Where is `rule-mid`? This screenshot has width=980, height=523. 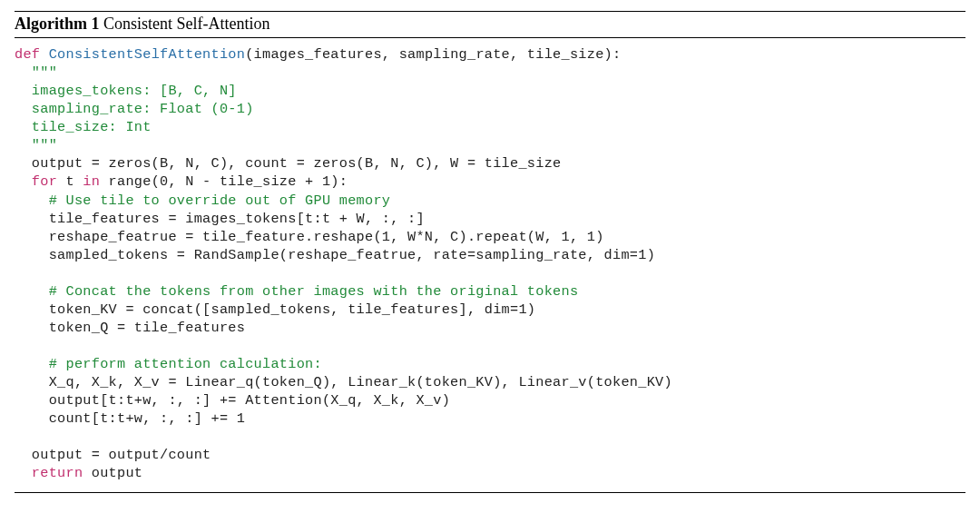
rule-mid is located at coordinates (490, 38).